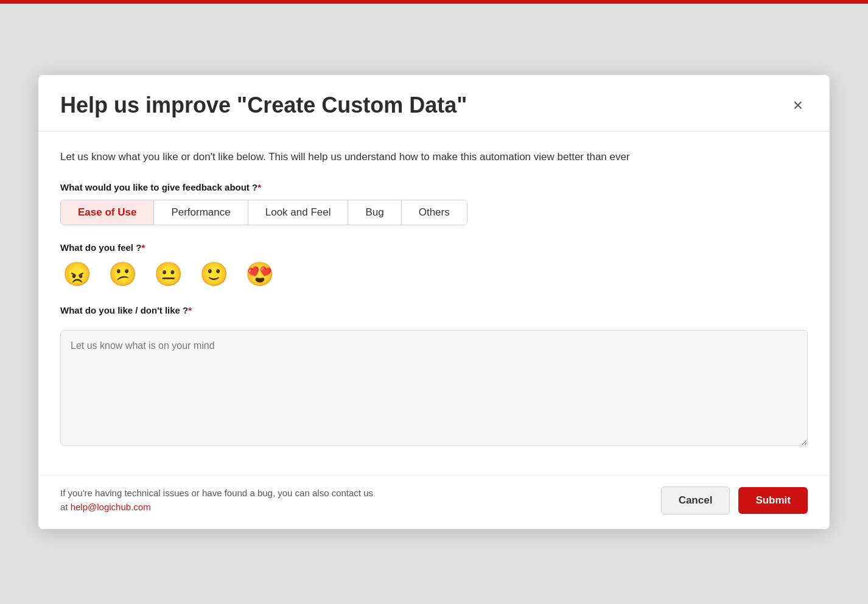 The height and width of the screenshot is (604, 868). I want to click on emoji-love: 😍, so click(259, 274).